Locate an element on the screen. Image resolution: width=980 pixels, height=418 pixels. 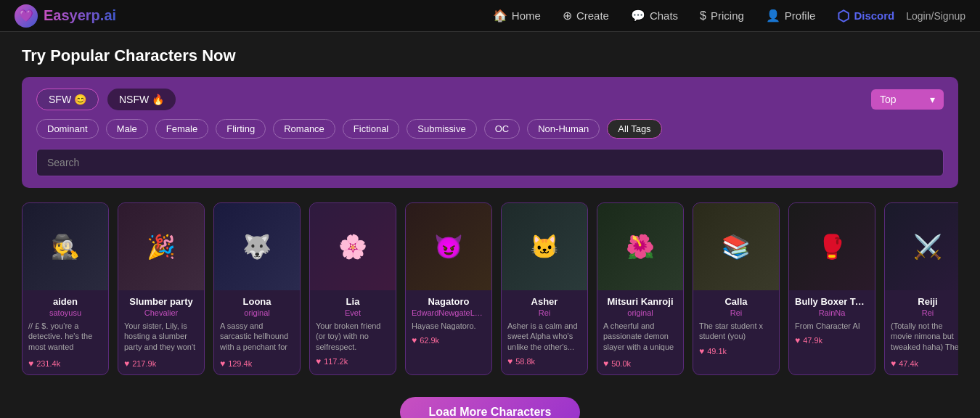
search-input is located at coordinates (490, 163).